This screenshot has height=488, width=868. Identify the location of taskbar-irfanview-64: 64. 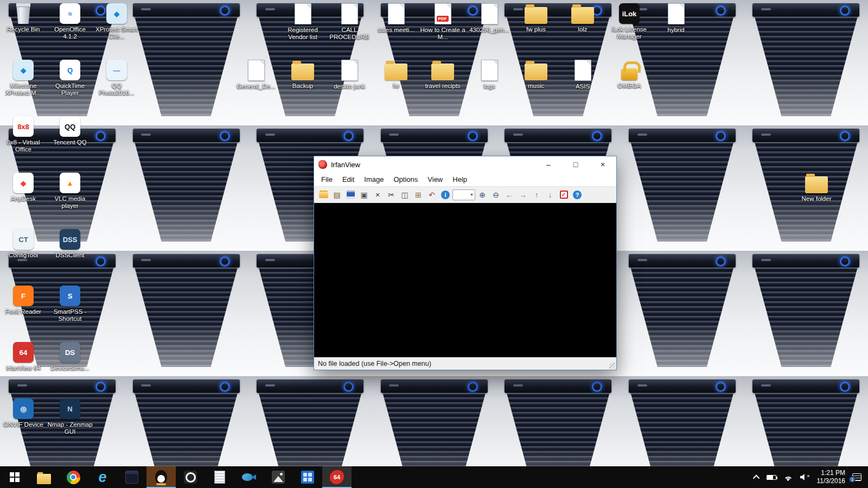
(337, 477).